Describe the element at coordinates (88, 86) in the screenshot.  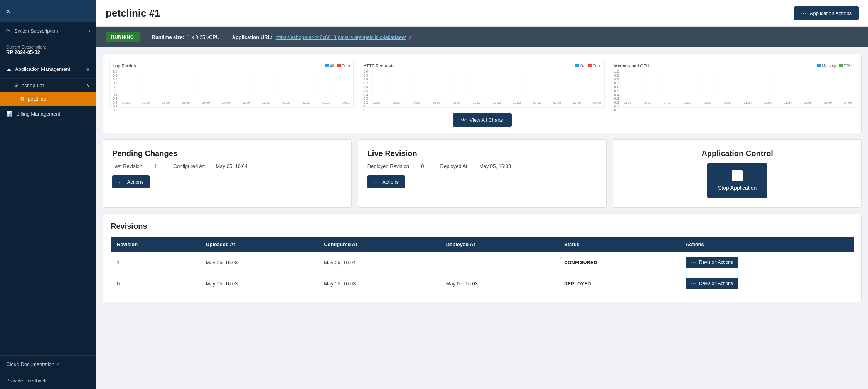
I see `chevron-down-icon-2: ∨` at that location.